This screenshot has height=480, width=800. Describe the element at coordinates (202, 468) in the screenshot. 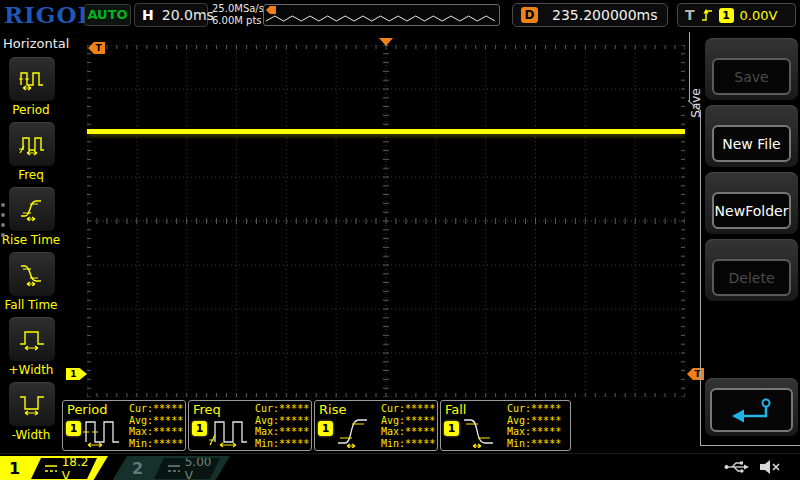

I see `channel2-scale-value: 5.00 V` at that location.